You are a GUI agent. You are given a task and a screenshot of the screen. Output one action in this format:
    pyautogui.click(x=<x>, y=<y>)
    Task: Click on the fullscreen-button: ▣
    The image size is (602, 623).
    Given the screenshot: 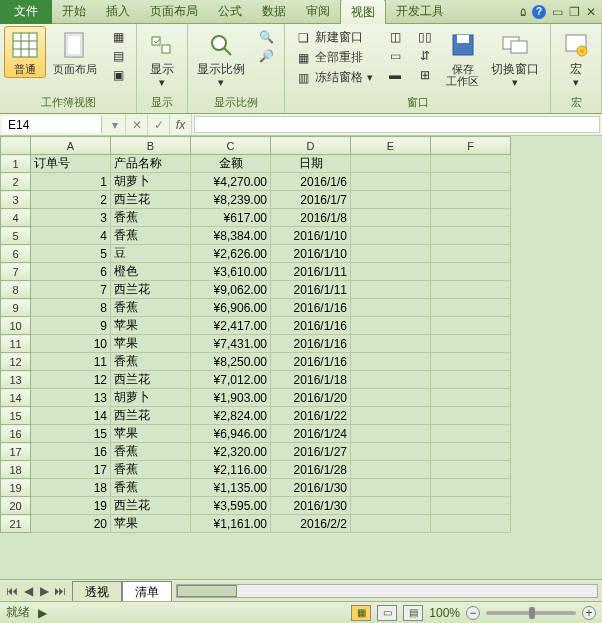 What is the action you would take?
    pyautogui.click(x=118, y=75)
    